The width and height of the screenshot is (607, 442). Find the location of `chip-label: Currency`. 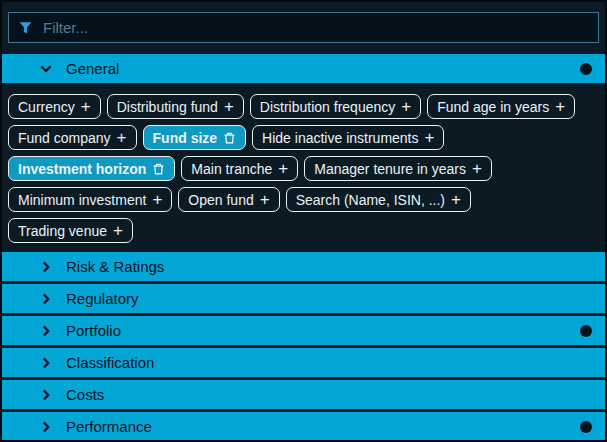

chip-label: Currency is located at coordinates (46, 107).